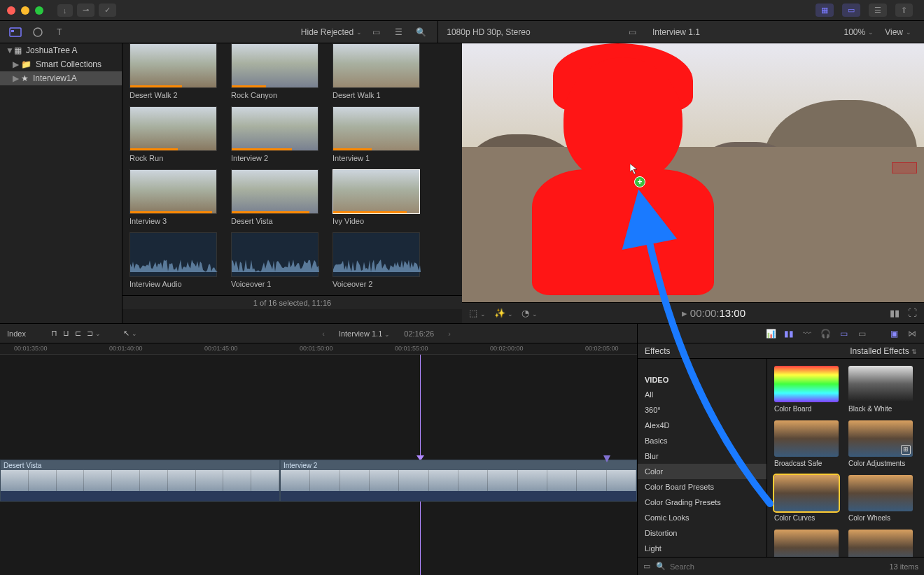 The image size is (924, 575). Describe the element at coordinates (881, 390) in the screenshot. I see `effect-item: Black & White` at that location.